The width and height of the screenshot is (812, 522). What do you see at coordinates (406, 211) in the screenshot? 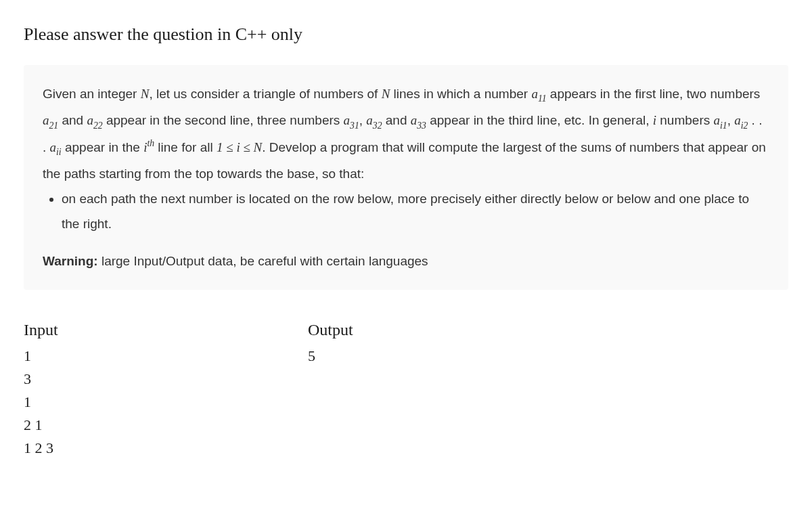
I see `bullet-list: on each path the next number is located …` at bounding box center [406, 211].